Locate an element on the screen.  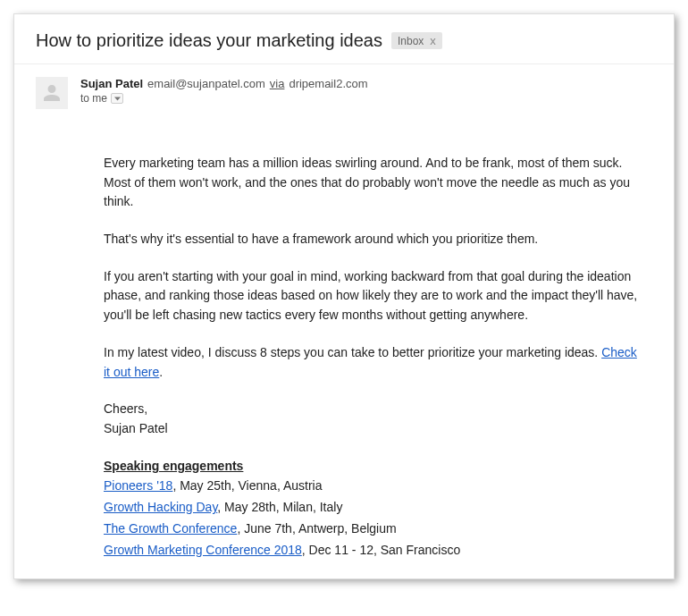
speaking-detail: , May 25th, Vienna, Austria is located at coordinates (247, 485).